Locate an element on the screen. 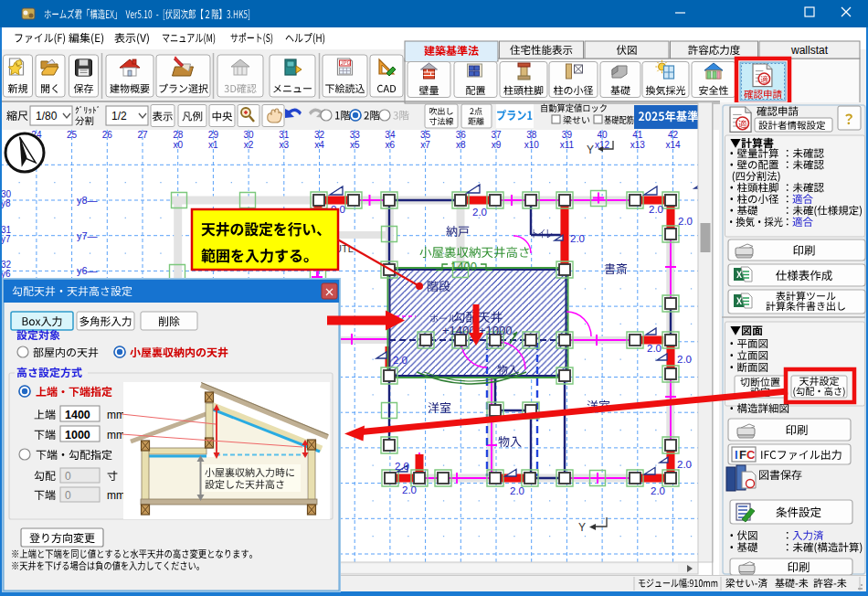 Image resolution: width=868 pixels, height=596 pixels. svg-text: 37 is located at coordinates (496, 135).